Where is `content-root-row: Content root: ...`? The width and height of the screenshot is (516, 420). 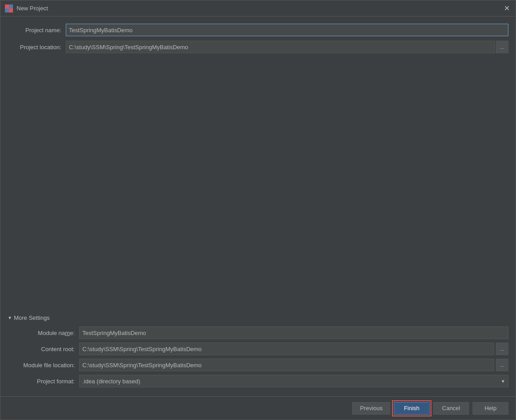 content-root-row: Content root: ... is located at coordinates (258, 349).